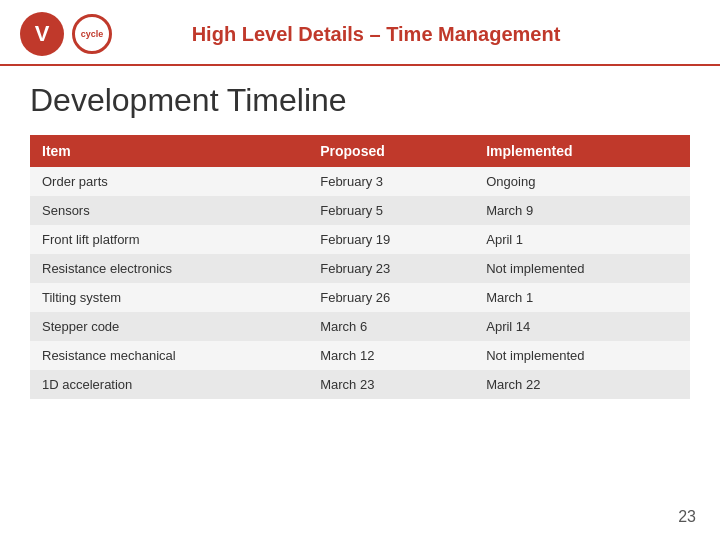 The image size is (720, 540). I want to click on table-cell-4-2: March 1, so click(582, 298).